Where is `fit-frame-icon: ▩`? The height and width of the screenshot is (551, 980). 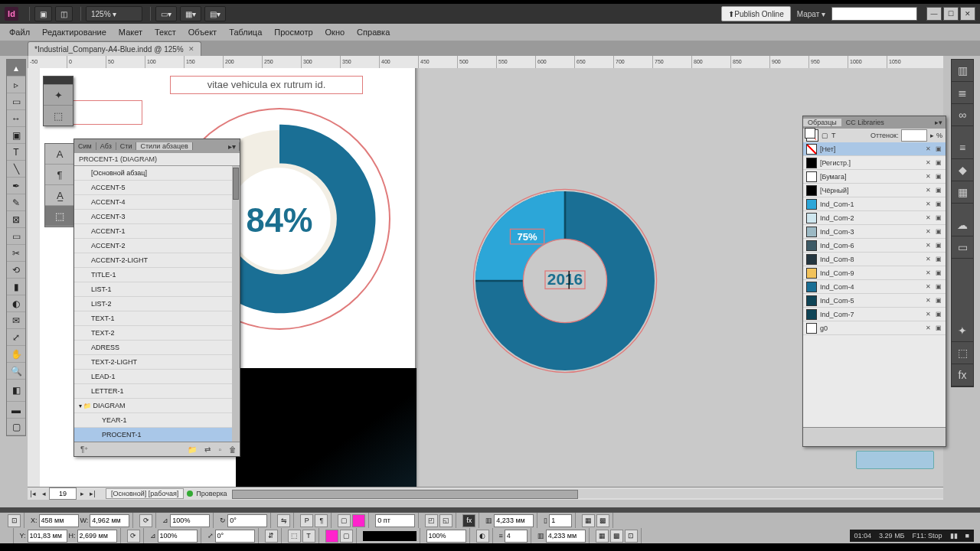
fit-frame-icon: ▩ is located at coordinates (603, 520).